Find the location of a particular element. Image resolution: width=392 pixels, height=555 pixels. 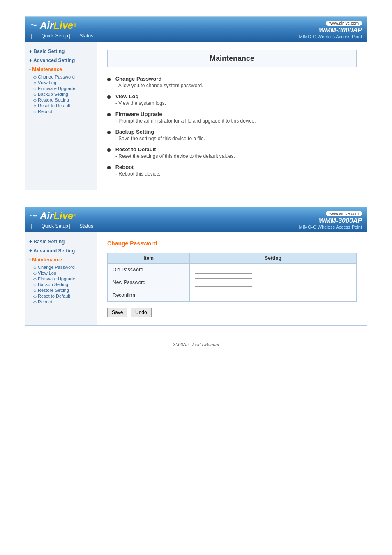

feature-desc-3: - Save the settings of this device to a … is located at coordinates (232, 139).